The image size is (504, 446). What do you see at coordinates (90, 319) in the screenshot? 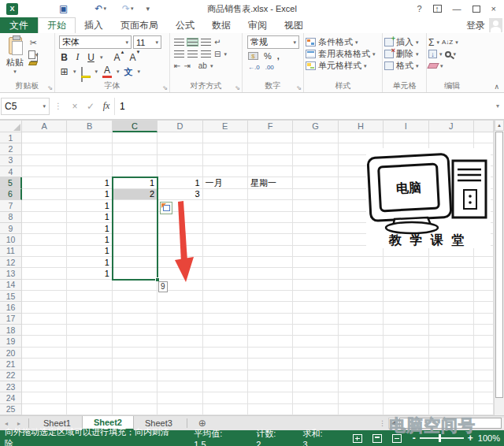
I see `cell-B17` at bounding box center [90, 319].